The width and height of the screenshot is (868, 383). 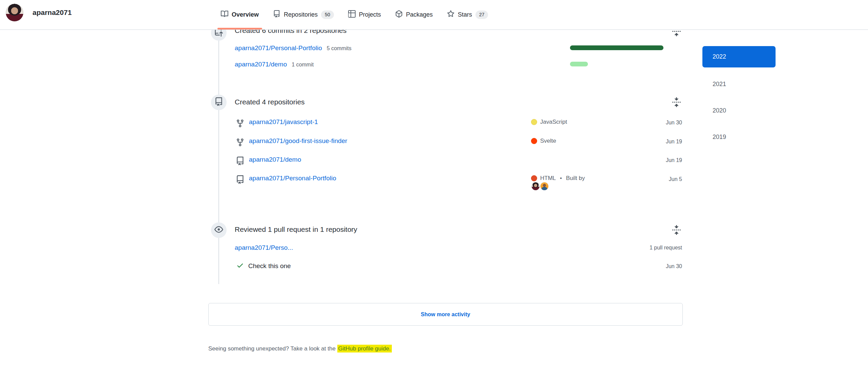 What do you see at coordinates (719, 84) in the screenshot?
I see `year-nav-2021: 2021` at bounding box center [719, 84].